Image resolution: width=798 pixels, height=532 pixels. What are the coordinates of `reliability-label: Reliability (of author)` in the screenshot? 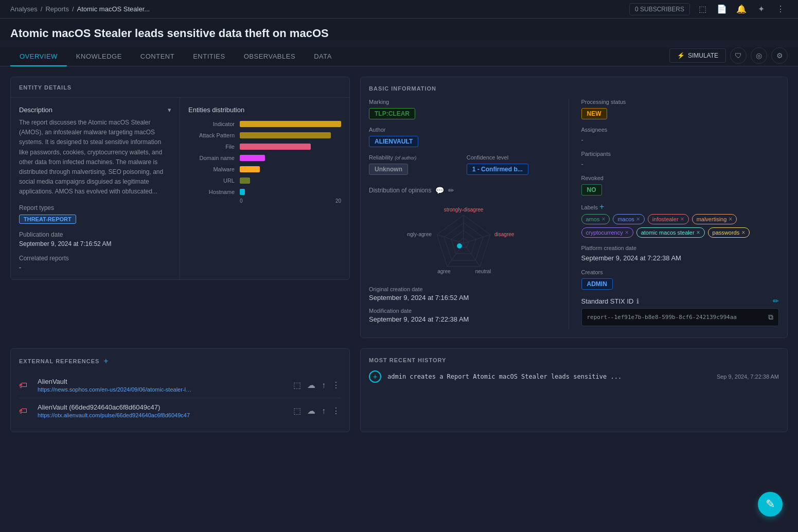 It's located at (415, 157).